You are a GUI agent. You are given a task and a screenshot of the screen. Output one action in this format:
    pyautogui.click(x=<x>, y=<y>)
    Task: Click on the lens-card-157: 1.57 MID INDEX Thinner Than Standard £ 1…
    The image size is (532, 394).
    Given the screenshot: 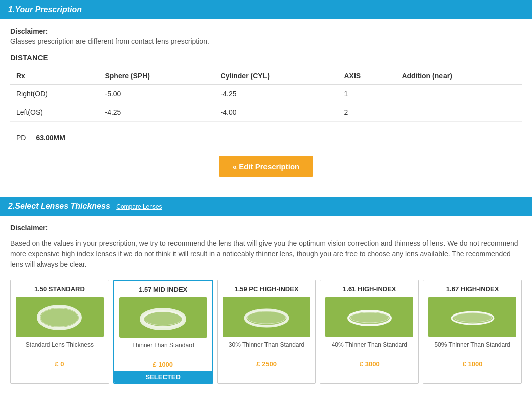 What is the action you would take?
    pyautogui.click(x=163, y=332)
    